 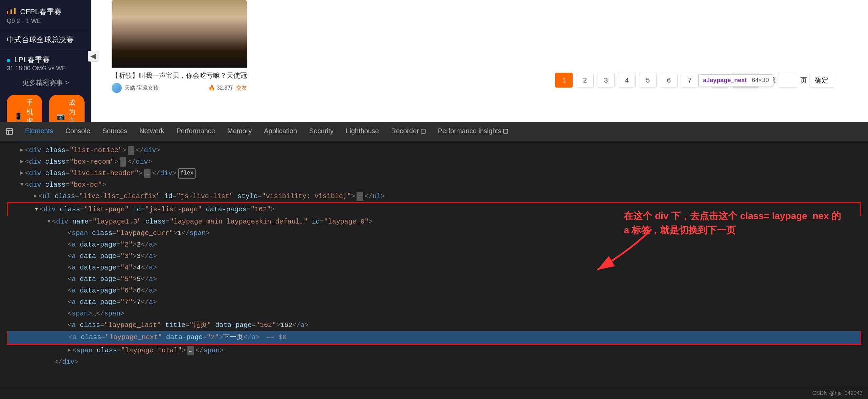 What do you see at coordinates (179, 82) in the screenshot?
I see `video-info: 【听歌】叫我一声宝贝，你会吃亏嘛？天使冠 天皓-宝藏女孩 🔥 32.8万 交友` at bounding box center [179, 82].